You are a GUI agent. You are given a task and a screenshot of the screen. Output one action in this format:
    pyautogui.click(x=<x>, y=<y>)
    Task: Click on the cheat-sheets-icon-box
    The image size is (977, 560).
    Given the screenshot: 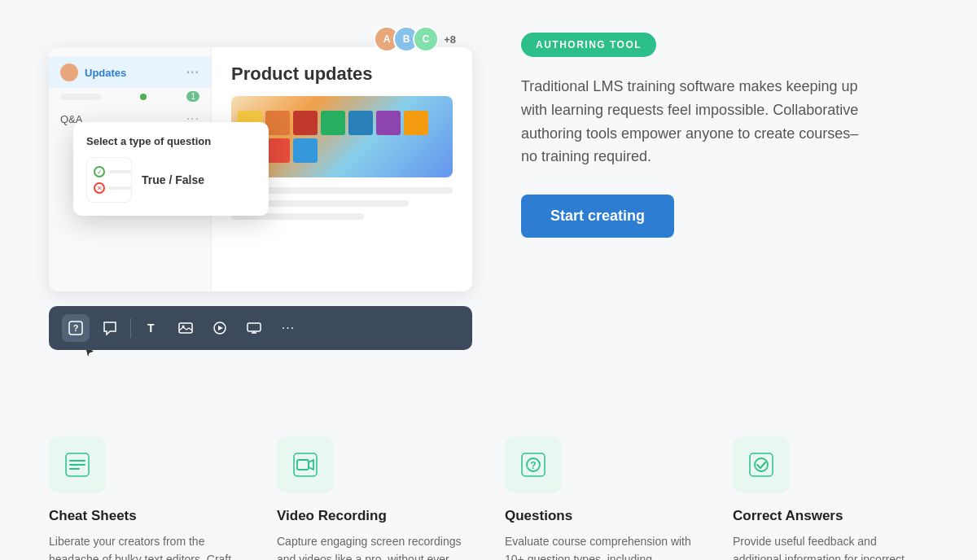 What is the action you would take?
    pyautogui.click(x=77, y=465)
    